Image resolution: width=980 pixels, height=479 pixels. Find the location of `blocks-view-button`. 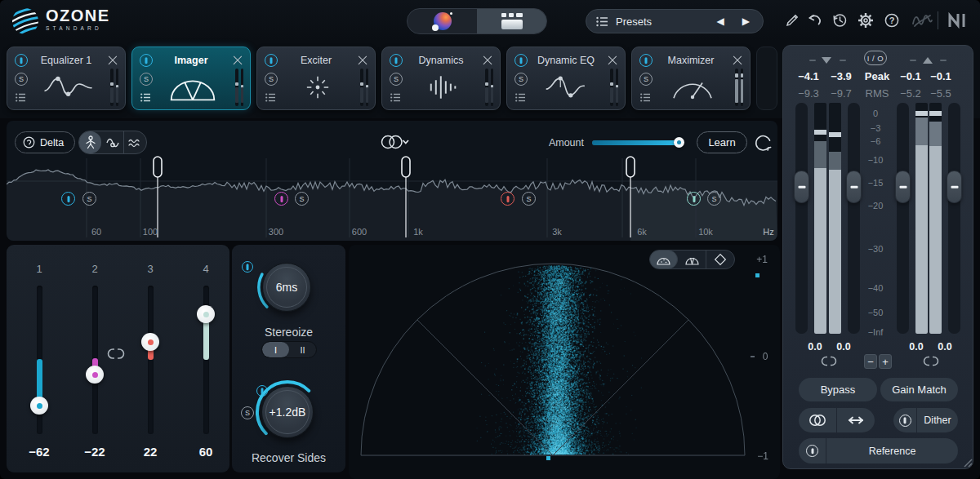

blocks-view-button is located at coordinates (511, 21).